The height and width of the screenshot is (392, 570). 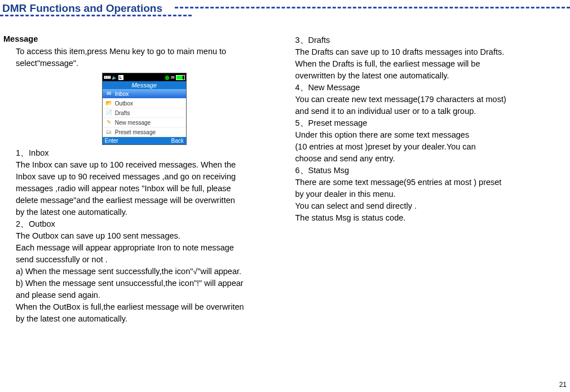 I want to click on divider-top, so click(x=372, y=8).